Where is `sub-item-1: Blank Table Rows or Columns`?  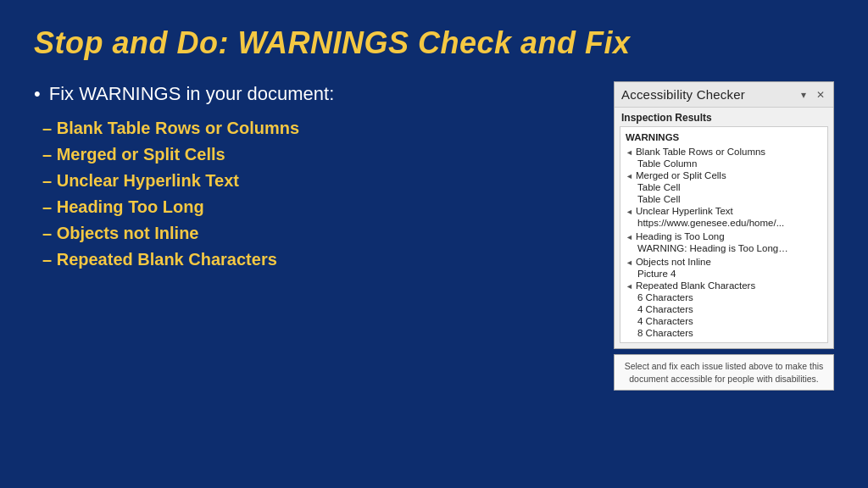
sub-item-1: Blank Table Rows or Columns is located at coordinates (320, 129).